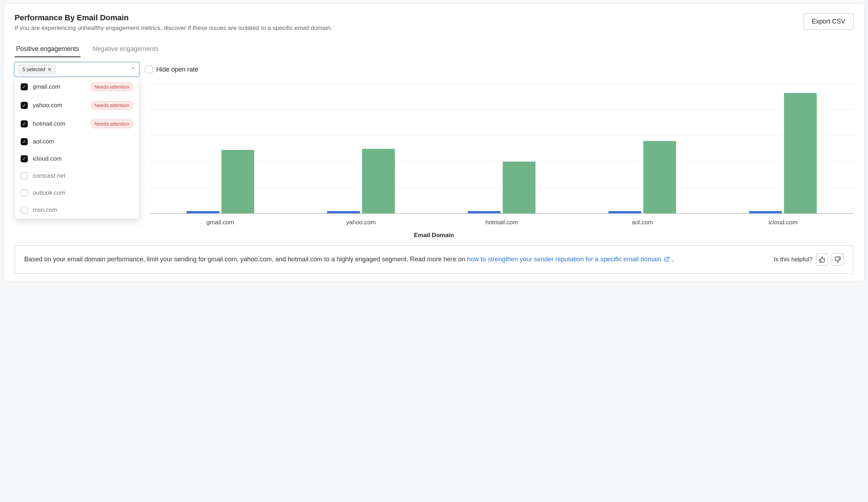 The width and height of the screenshot is (868, 502). What do you see at coordinates (77, 124) in the screenshot?
I see `dropdown-option-hotmail-com: ✓hotmail.comNeeds attention` at bounding box center [77, 124].